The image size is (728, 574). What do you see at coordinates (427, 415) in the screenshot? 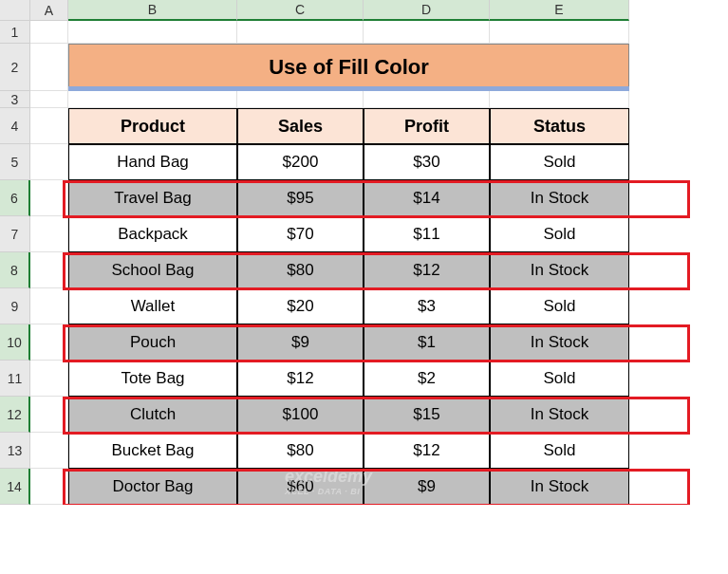
I see `table-row: $15` at bounding box center [427, 415].